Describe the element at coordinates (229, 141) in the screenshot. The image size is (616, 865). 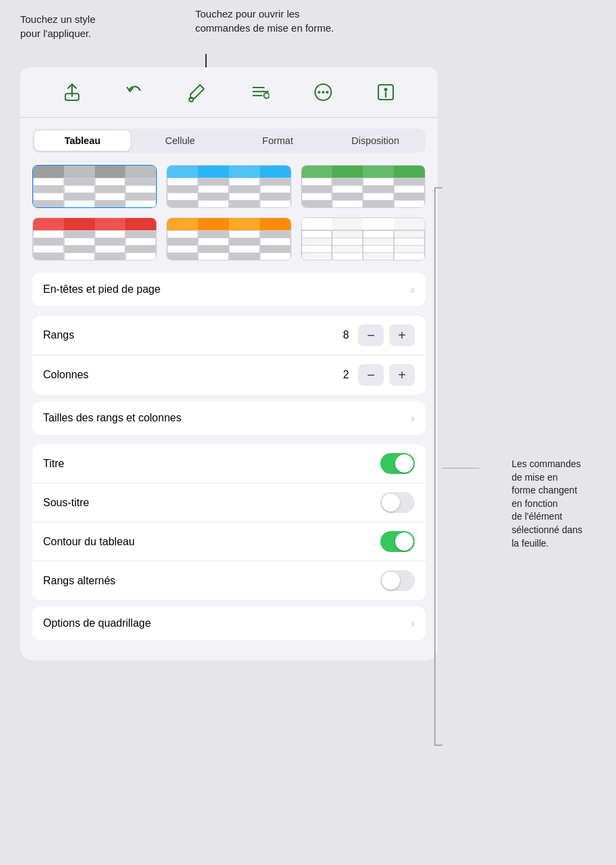
I see `tab-bar: Tableau Cellule Format Disposition` at that location.